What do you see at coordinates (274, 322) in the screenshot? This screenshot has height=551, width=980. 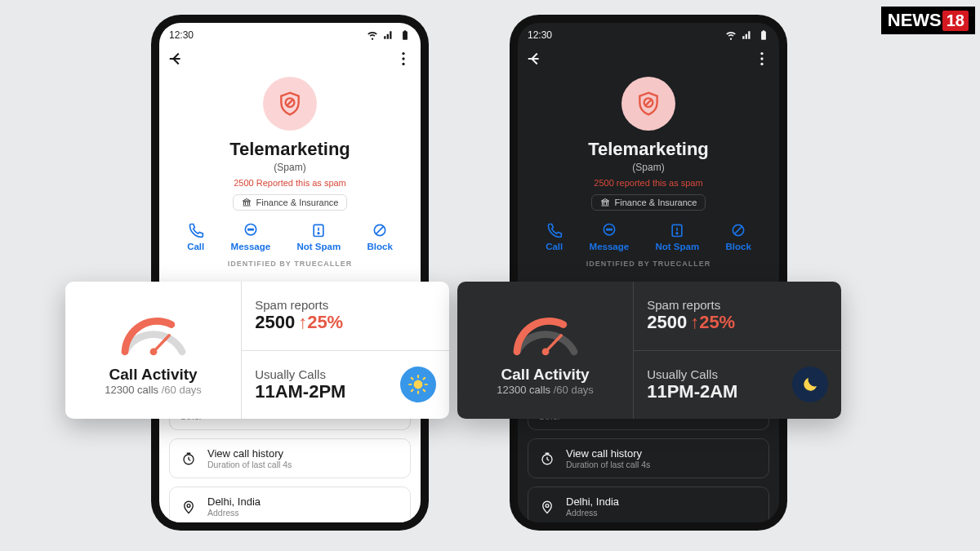 I see `spam-count: 2500` at bounding box center [274, 322].